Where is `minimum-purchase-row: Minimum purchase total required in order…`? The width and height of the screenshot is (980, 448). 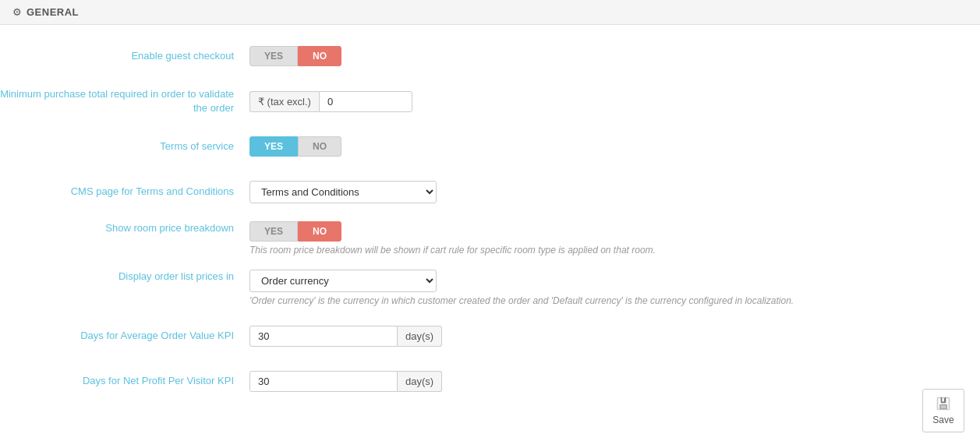
minimum-purchase-row: Minimum purchase total required in order… is located at coordinates (490, 101).